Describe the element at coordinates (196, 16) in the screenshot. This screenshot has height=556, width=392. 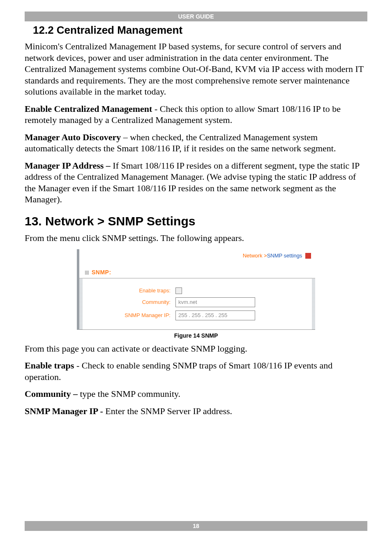
I see `page-header-bar: USER GUIDE` at that location.